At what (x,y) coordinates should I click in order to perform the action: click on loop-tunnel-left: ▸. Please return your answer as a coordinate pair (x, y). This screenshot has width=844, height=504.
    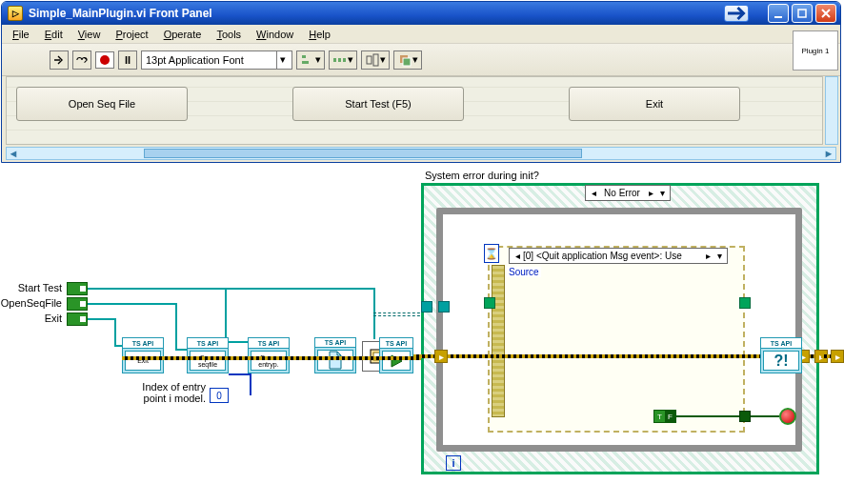
    Looking at the image, I should click on (441, 356).